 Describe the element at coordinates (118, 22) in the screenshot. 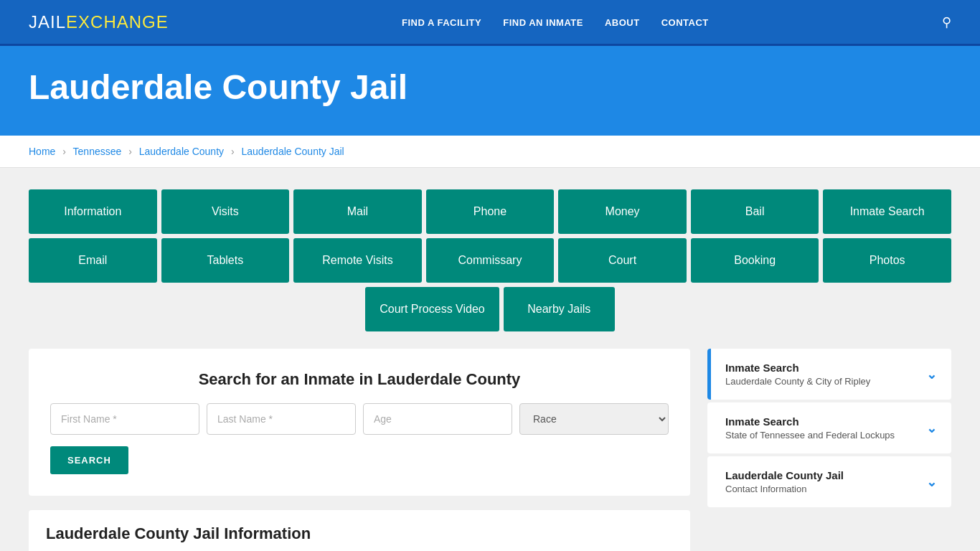

I see `logo-exchange: EXCHANGE` at that location.